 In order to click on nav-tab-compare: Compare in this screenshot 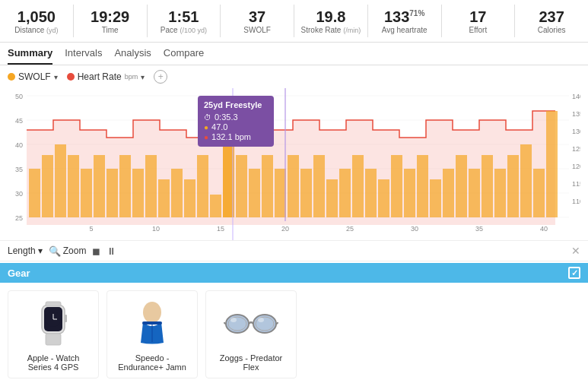, I will do `click(184, 56)`.